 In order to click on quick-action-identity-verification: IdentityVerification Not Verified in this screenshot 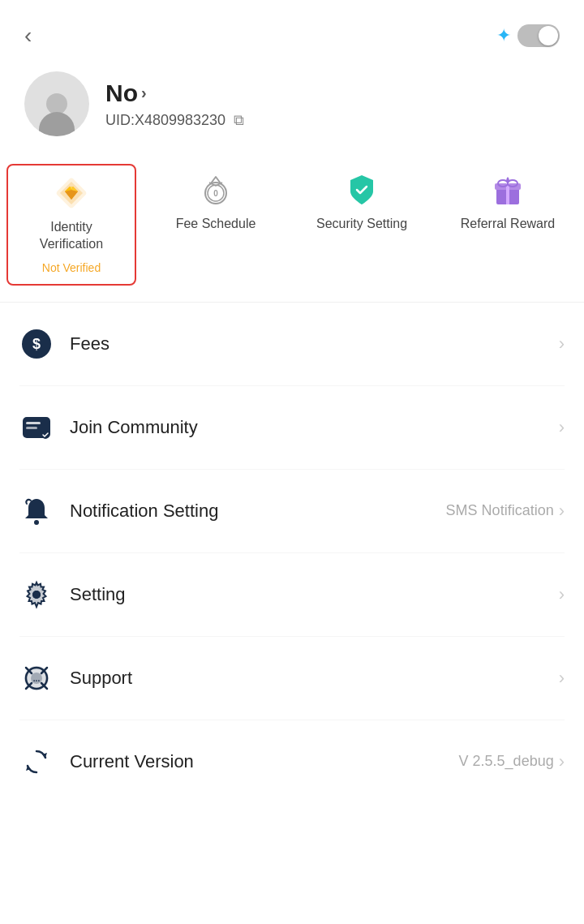, I will do `click(71, 225)`.